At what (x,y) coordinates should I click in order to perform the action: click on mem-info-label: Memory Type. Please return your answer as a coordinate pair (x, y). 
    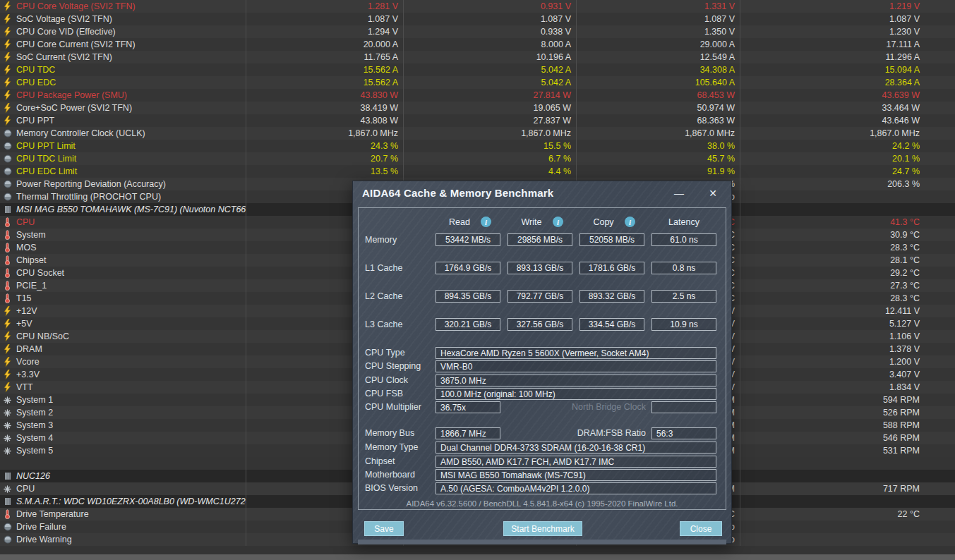
    Looking at the image, I should click on (392, 447).